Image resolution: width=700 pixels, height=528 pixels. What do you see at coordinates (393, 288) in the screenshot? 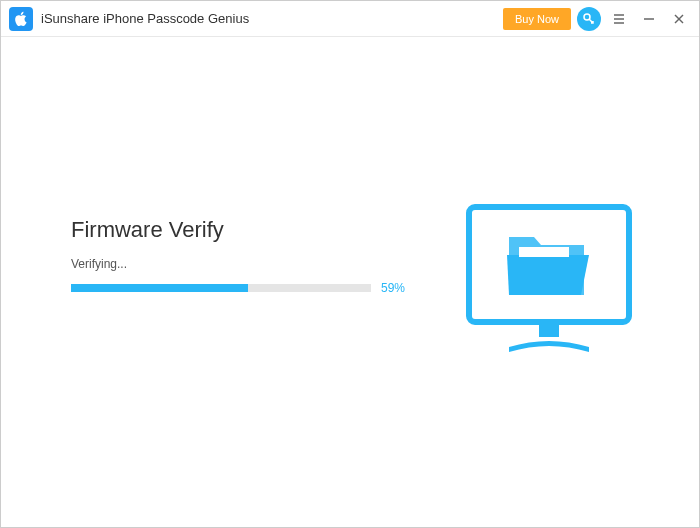
I see `progress-percent: 59%` at bounding box center [393, 288].